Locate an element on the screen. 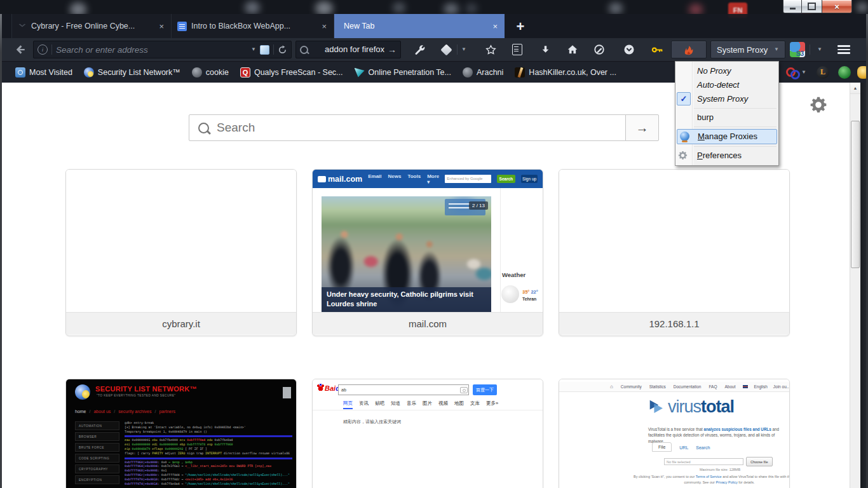  baidu-snippet: 精彩内容，请输入搜索关键词 is located at coordinates (372, 422).